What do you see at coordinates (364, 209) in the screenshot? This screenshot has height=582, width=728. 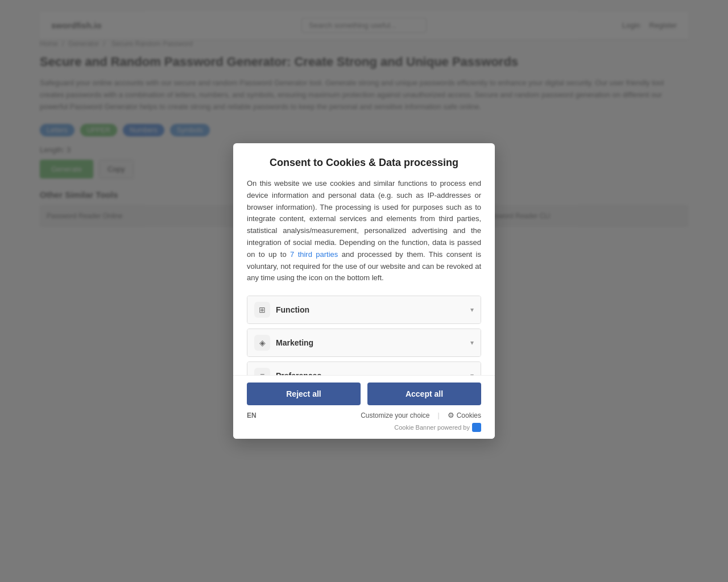 I see `modal-body-before-link: On this website we use cookies and simil…` at bounding box center [364, 209].